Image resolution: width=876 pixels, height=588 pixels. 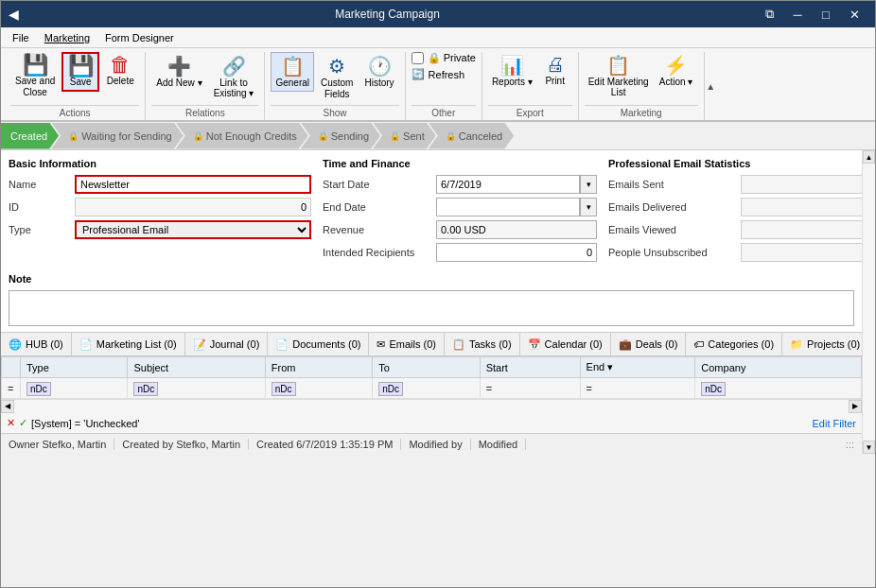 What do you see at coordinates (638, 389) in the screenshot?
I see `filter-end: =` at bounding box center [638, 389].